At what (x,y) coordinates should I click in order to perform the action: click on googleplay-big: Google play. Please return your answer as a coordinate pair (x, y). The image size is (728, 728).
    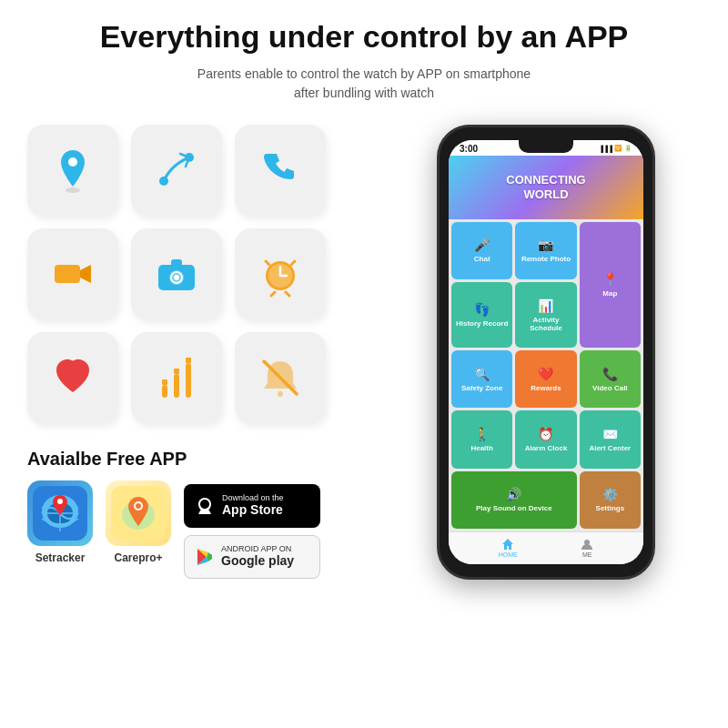
    Looking at the image, I should click on (258, 561).